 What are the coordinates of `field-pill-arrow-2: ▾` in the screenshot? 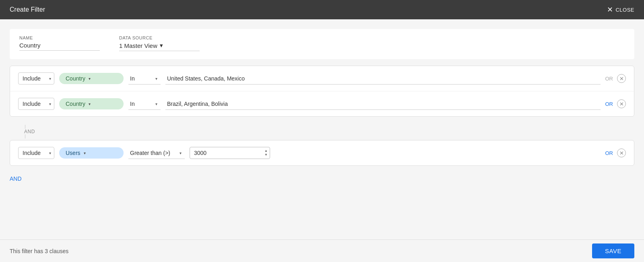 It's located at (89, 104).